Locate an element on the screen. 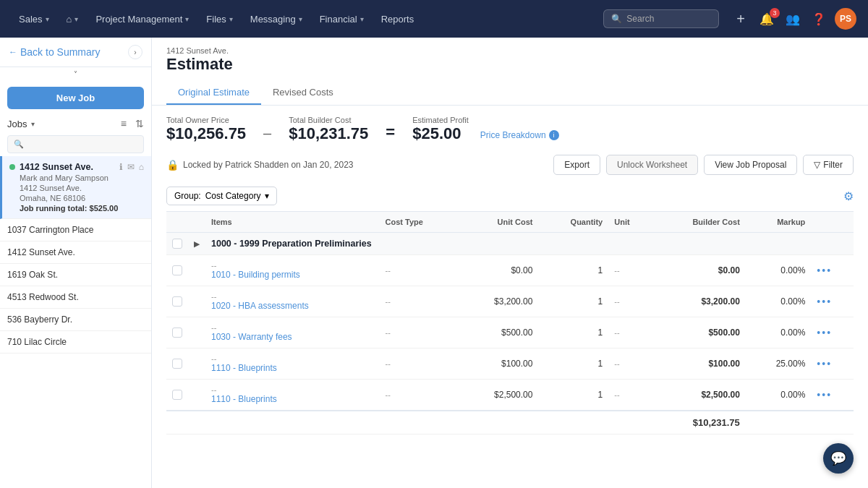  add-button: + is located at coordinates (741, 19).